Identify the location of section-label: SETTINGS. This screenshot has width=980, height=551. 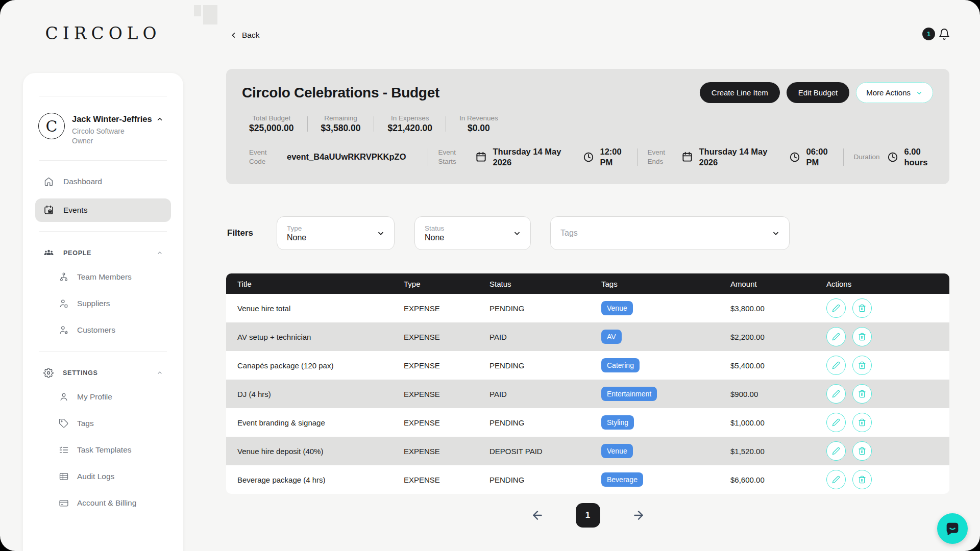
(81, 373).